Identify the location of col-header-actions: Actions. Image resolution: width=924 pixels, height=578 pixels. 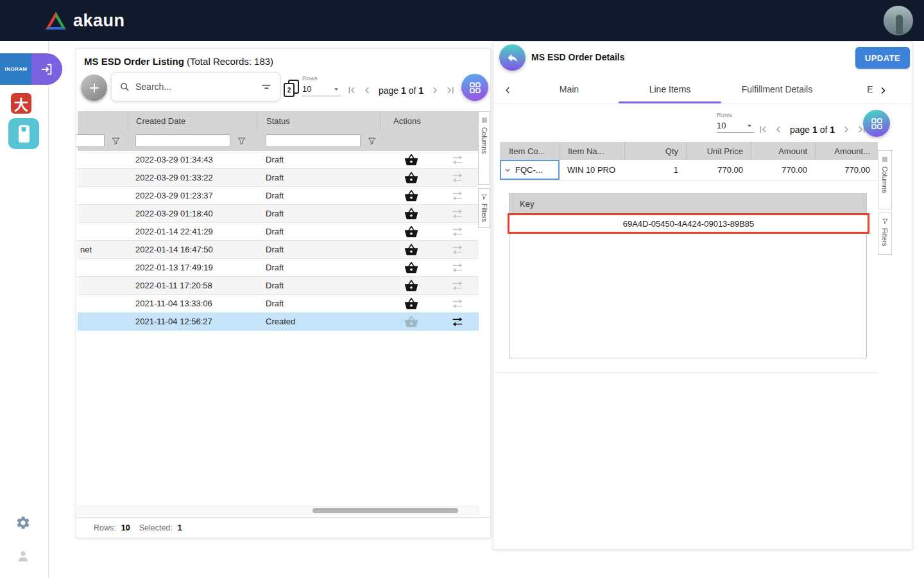
(429, 121).